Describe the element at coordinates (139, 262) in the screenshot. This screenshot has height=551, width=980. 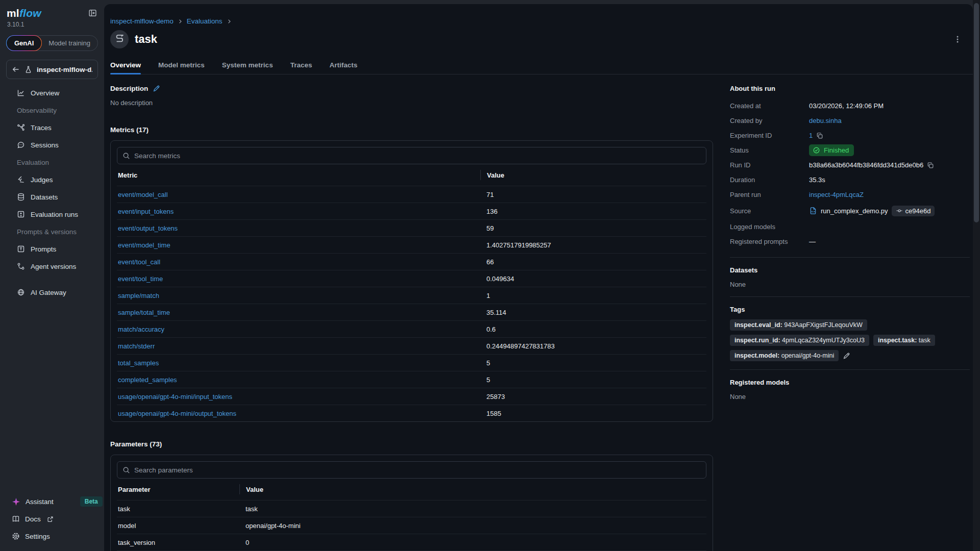
I see `metric-link: event/tool_call` at that location.